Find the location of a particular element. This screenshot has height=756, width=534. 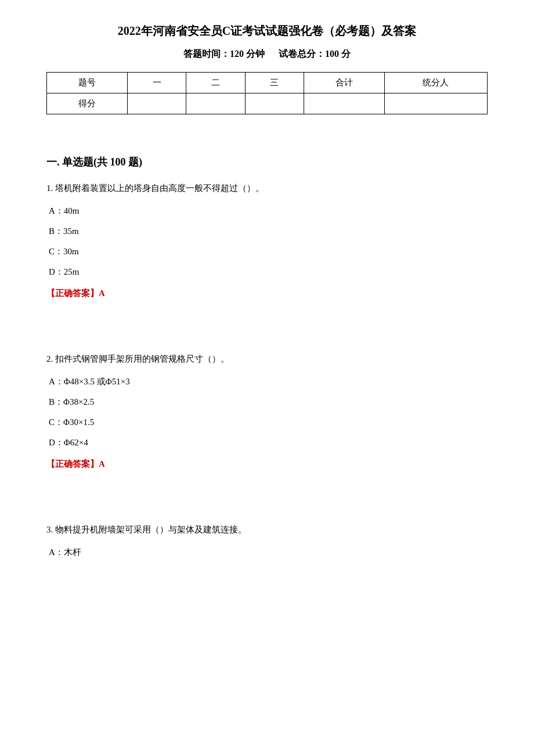

q2-option-b-value: Φ38×2.5 is located at coordinates (79, 402).